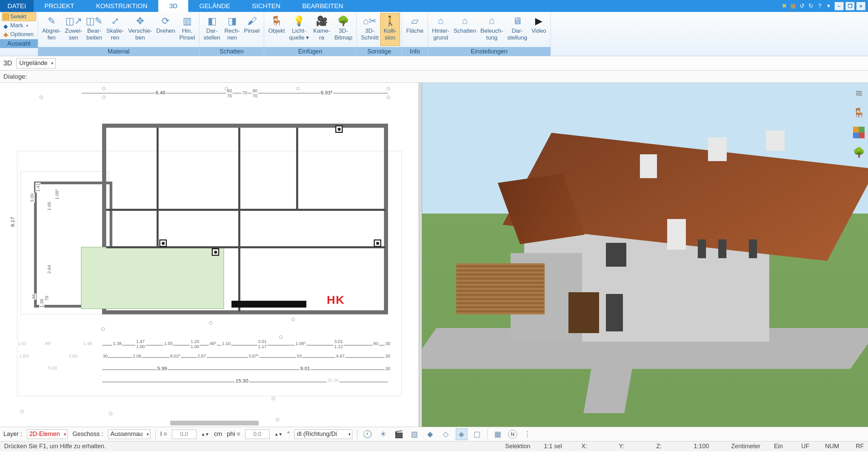  Describe the element at coordinates (60, 6) in the screenshot. I see `tab-projekt: PROJEKT` at that location.